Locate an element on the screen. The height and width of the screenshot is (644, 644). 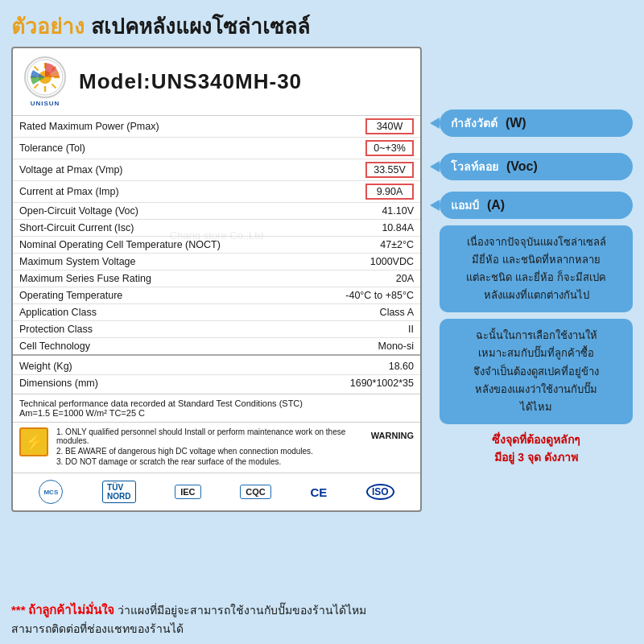
dim-row: Dimensions (mm) 1690*1002*35 is located at coordinates (217, 383).